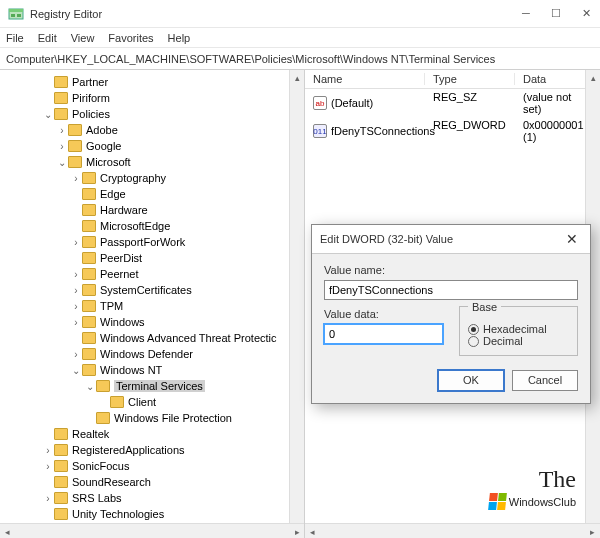 Image resolution: width=600 pixels, height=538 pixels. What do you see at coordinates (365, 79) in the screenshot?
I see `col-name: Name` at bounding box center [365, 79].